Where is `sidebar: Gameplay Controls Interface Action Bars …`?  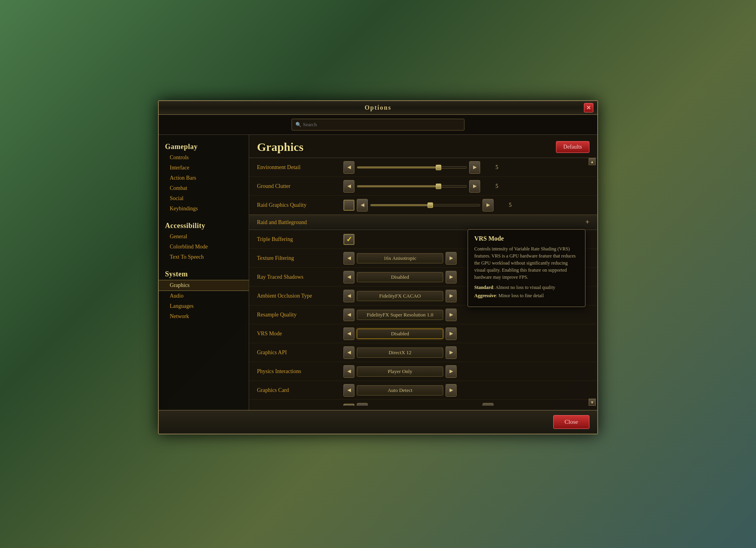
sidebar: Gameplay Controls Interface Action Bars … is located at coordinates (204, 272).